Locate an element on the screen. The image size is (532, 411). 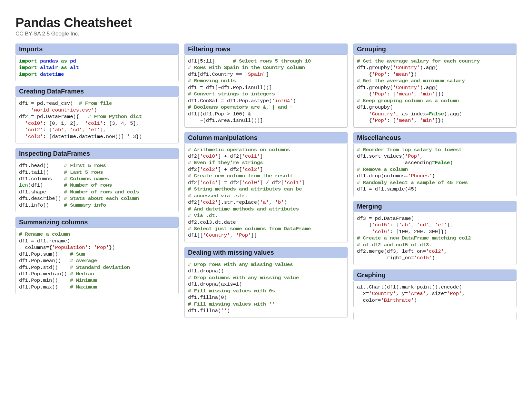
code-block: df1 = pd.read_csv( # From file 'world_co… is located at coordinates (97, 120).